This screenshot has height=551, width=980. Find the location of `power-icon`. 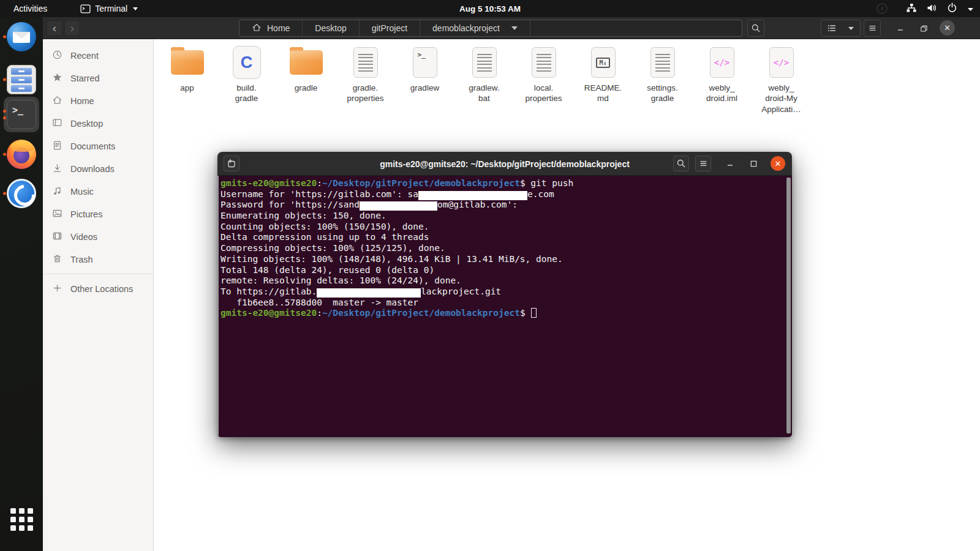

power-icon is located at coordinates (952, 9).